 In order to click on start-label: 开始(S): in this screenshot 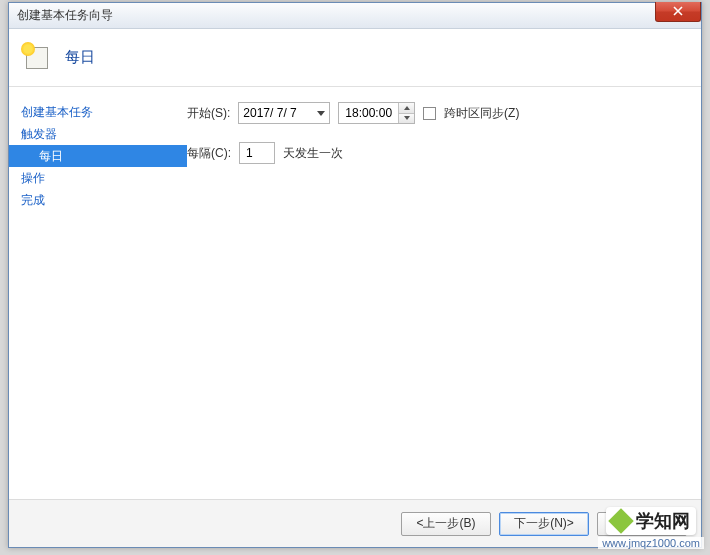, I will do `click(208, 114)`.